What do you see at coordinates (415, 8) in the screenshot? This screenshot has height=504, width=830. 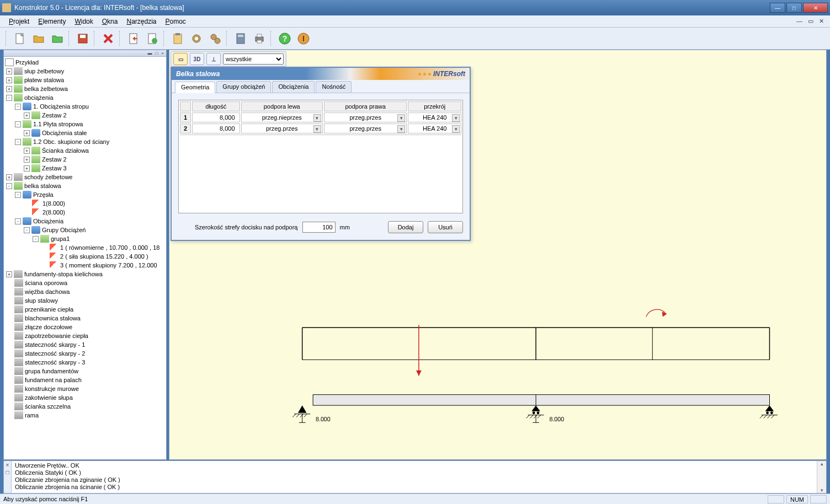 I see `titlebar: Konstruktor 5.0 - Licencja dla: INTERsof…` at bounding box center [415, 8].